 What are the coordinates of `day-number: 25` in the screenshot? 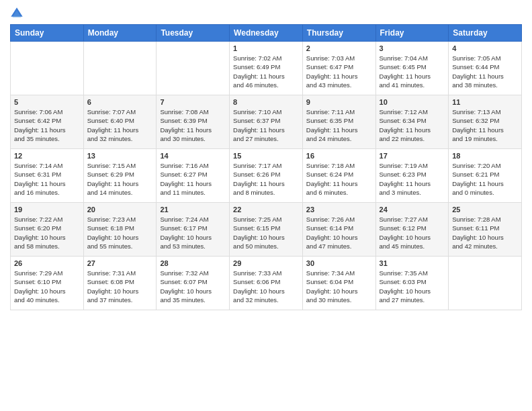 It's located at (485, 210).